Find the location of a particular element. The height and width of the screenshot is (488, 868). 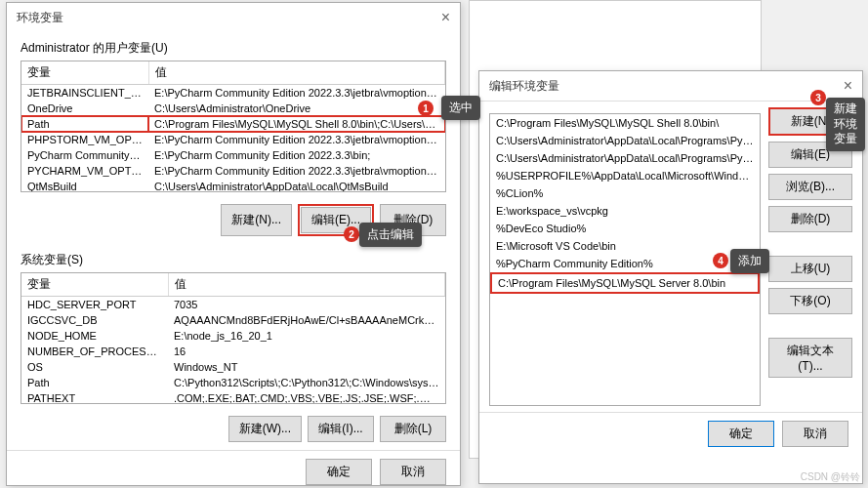

cell-var: PYCHARM_VM_OPTIONS is located at coordinates (85, 171).